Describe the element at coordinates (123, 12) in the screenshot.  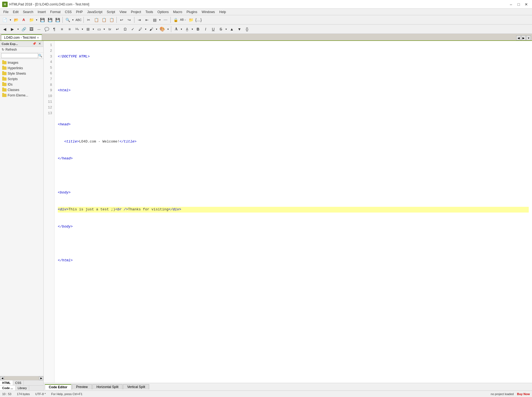
I see `menu-view: View` at that location.